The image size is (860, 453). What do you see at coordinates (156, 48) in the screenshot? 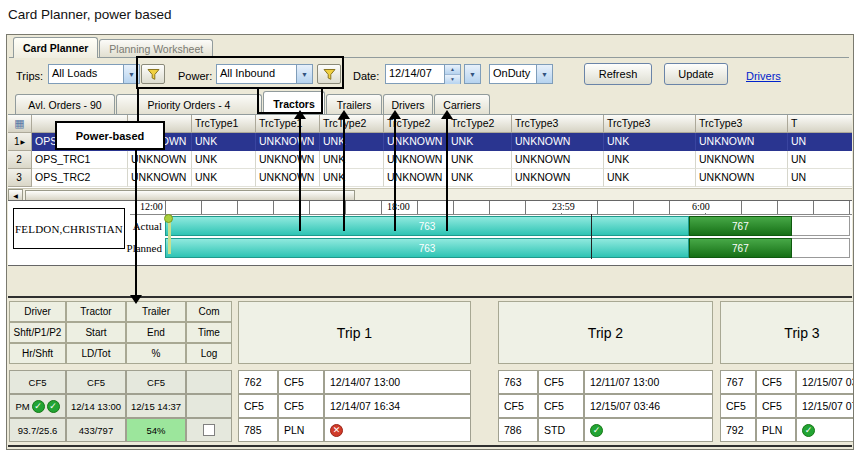
I see `tab-planning-worksheet: Planning Worksheet` at bounding box center [156, 48].